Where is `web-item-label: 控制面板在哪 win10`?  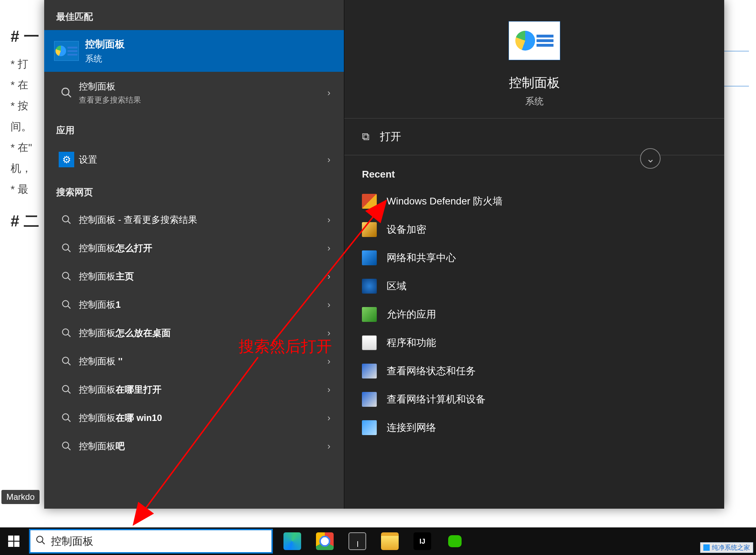 web-item-label: 控制面板在哪 win10 is located at coordinates (203, 418).